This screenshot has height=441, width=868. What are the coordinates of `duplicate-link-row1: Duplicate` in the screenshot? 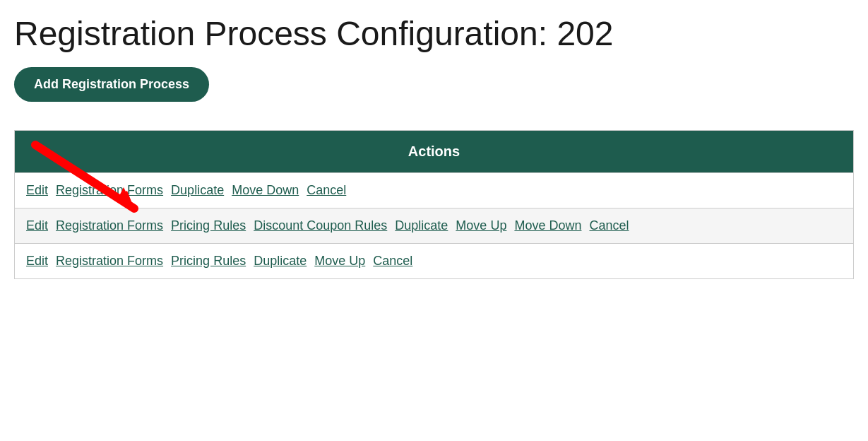 It's located at (198, 190).